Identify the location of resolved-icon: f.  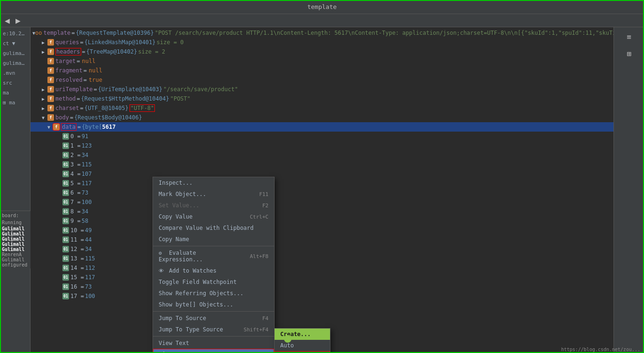
(51, 80).